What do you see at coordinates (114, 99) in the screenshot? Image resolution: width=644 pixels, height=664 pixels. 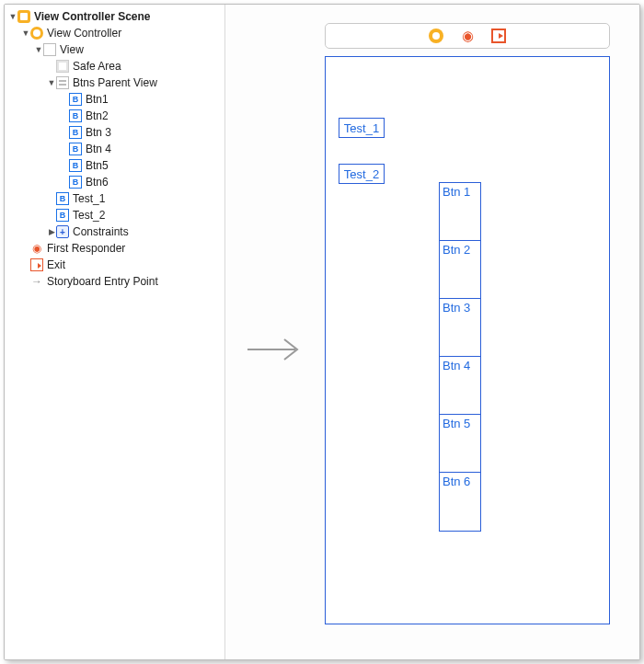 I see `outline-btn: ▼BBtn1` at bounding box center [114, 99].